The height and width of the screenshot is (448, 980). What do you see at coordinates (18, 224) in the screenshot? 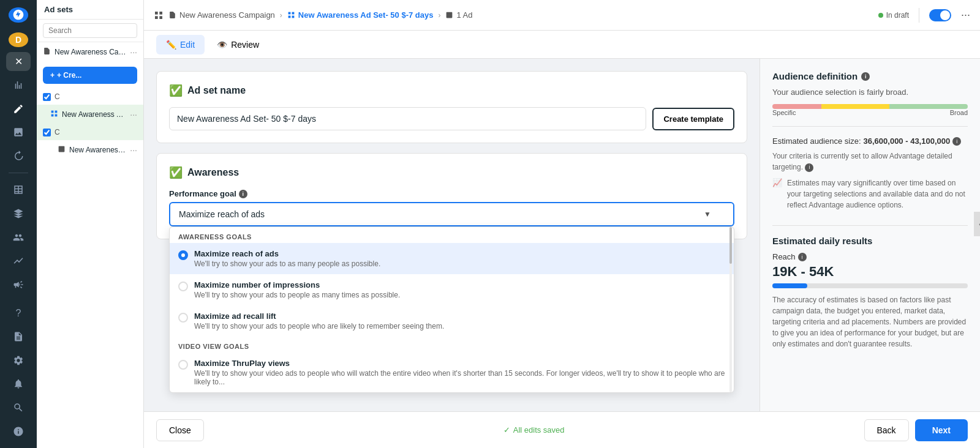
I see `sidebar-icons: D ✕ ?` at bounding box center [18, 224].